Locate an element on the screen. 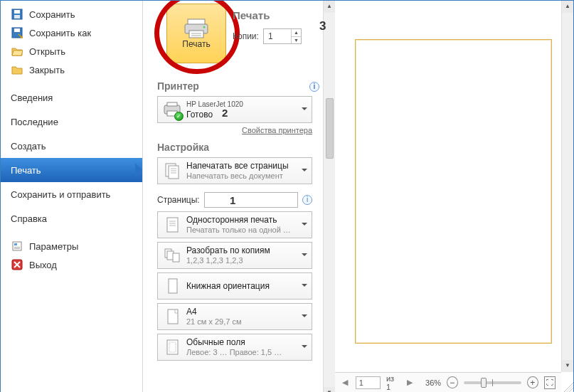 This screenshot has width=574, height=392. sidebar-item-new: Создать is located at coordinates (71, 146).